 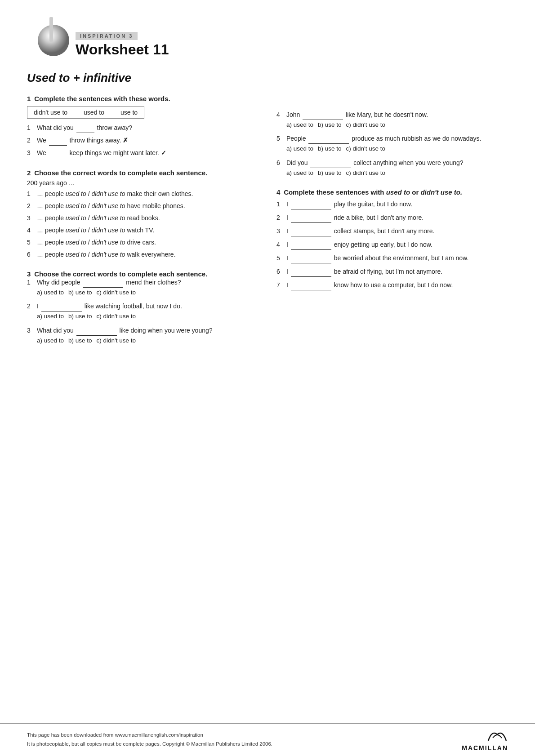 What do you see at coordinates (268, 78) in the screenshot?
I see `page-title: Used to + infinitive` at bounding box center [268, 78].